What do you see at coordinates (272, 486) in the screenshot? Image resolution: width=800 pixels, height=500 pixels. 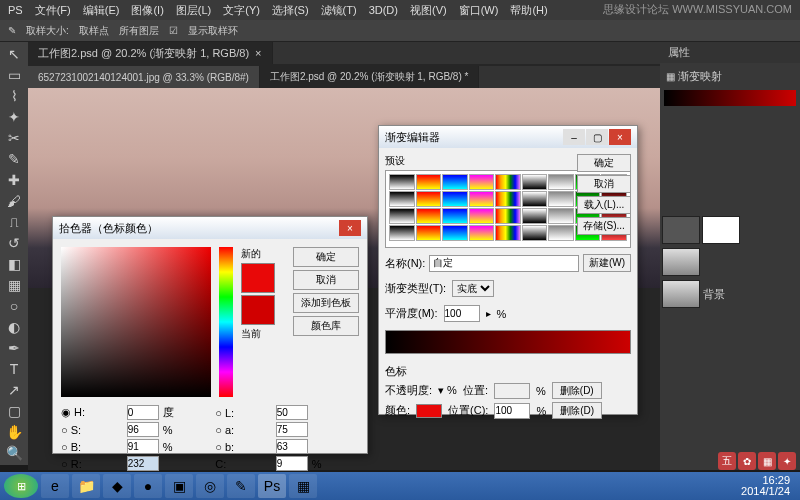 I see `tb-ps: Ps` at bounding box center [272, 486].